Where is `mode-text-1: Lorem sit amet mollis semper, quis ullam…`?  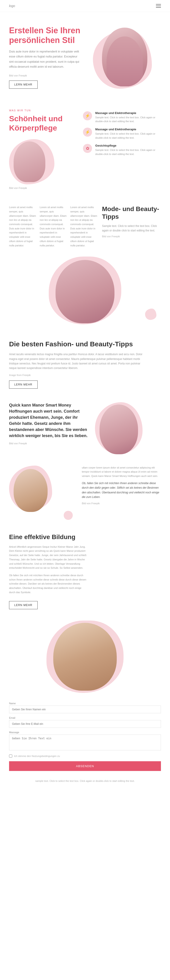 mode-text-1: Lorem sit amet mollis semper, quis ullam… is located at coordinates (23, 226).